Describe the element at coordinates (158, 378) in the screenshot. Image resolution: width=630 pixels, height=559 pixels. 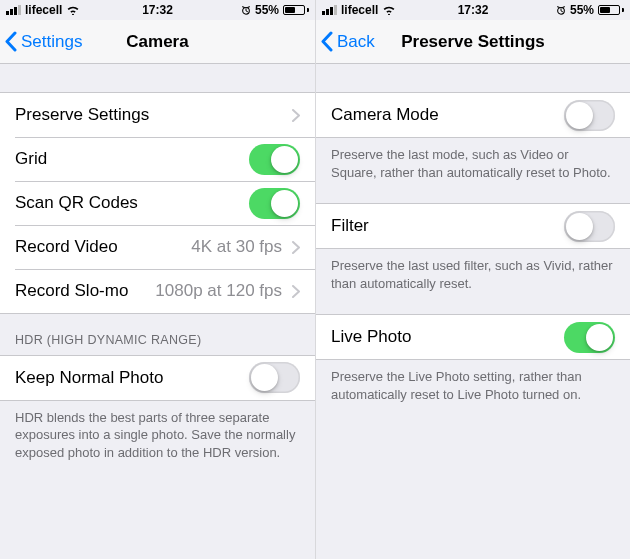
I see `row-keep-normal-photo: Keep Normal Photo` at that location.